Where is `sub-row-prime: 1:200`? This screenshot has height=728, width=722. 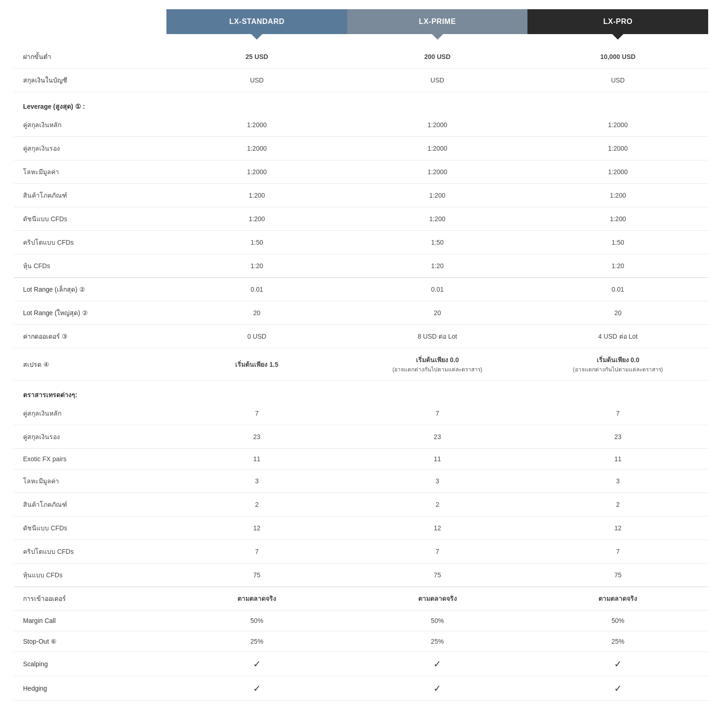
sub-row-prime: 1:200 is located at coordinates (438, 219).